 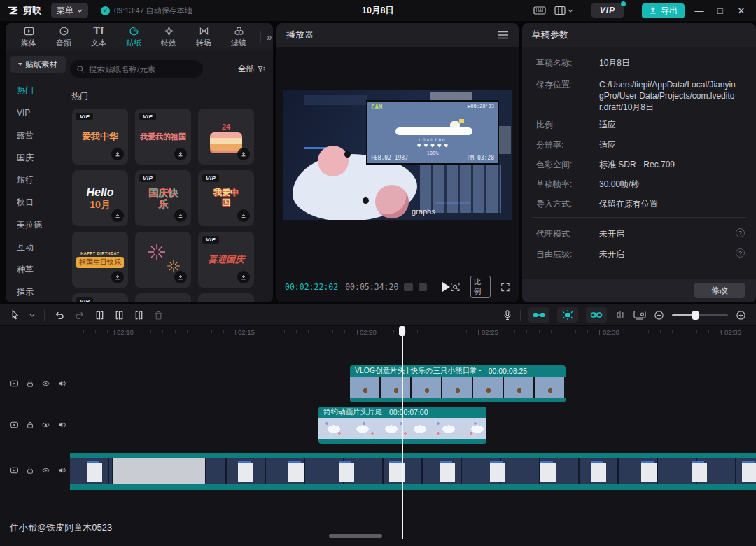 What do you see at coordinates (402, 331) in the screenshot?
I see `playhead-handle` at bounding box center [402, 331].